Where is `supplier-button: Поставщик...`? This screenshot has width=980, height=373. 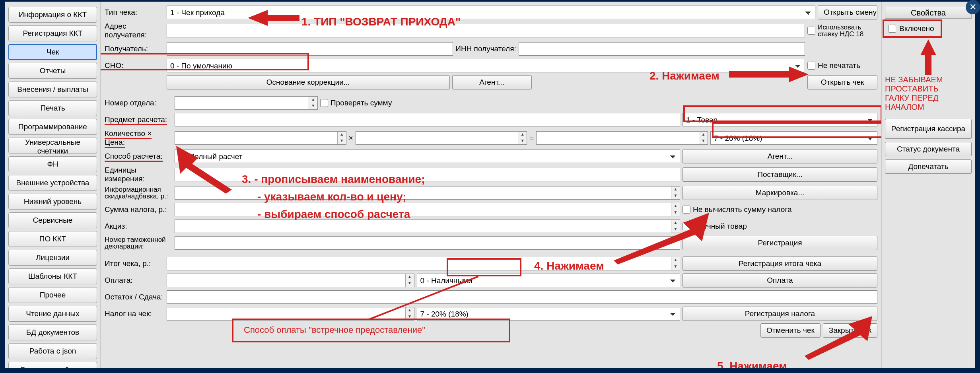
supplier-button: Поставщик... is located at coordinates (780, 175).